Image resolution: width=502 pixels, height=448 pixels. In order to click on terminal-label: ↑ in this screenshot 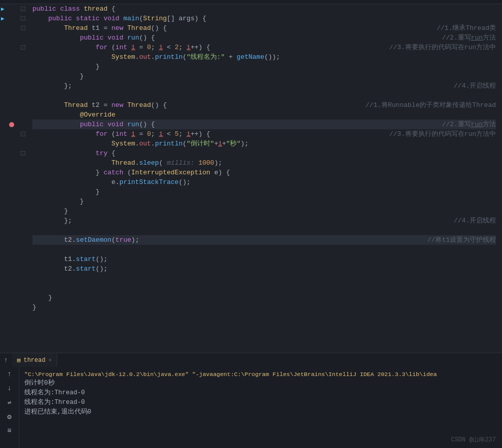, I will do `click(6, 360)`.